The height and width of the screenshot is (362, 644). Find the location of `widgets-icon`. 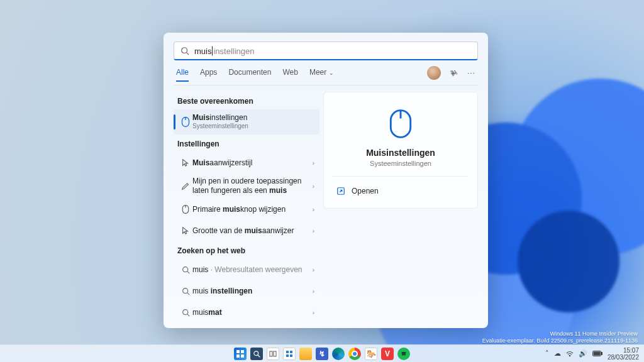

widgets-icon is located at coordinates (289, 354).